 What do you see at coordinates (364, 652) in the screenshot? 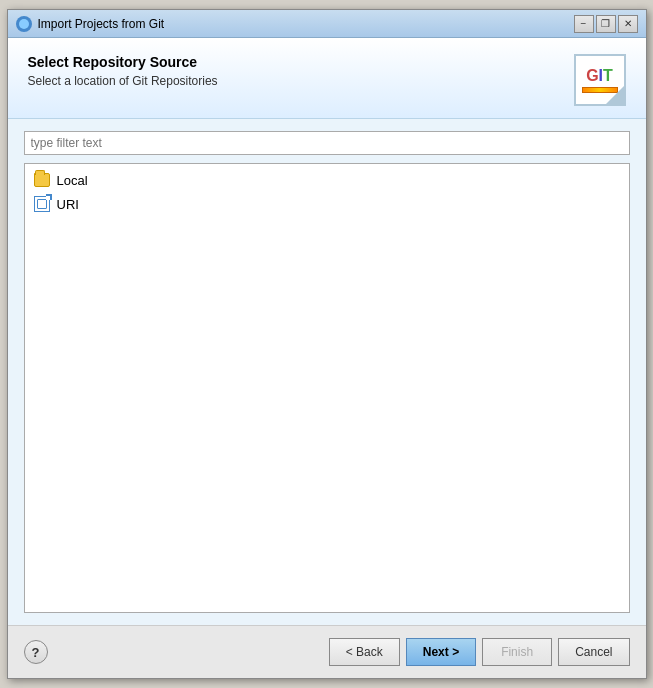
I see `back-button: < Back` at bounding box center [364, 652].